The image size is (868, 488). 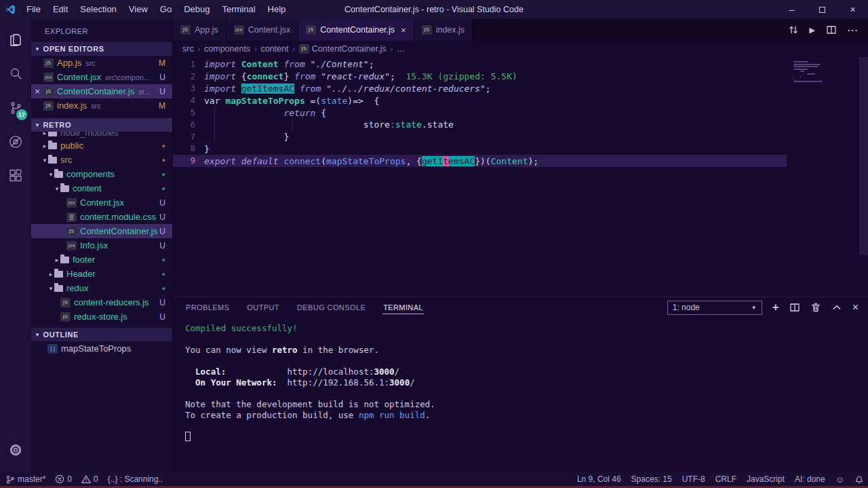 I want to click on code-line: 7 }, so click(x=521, y=137).